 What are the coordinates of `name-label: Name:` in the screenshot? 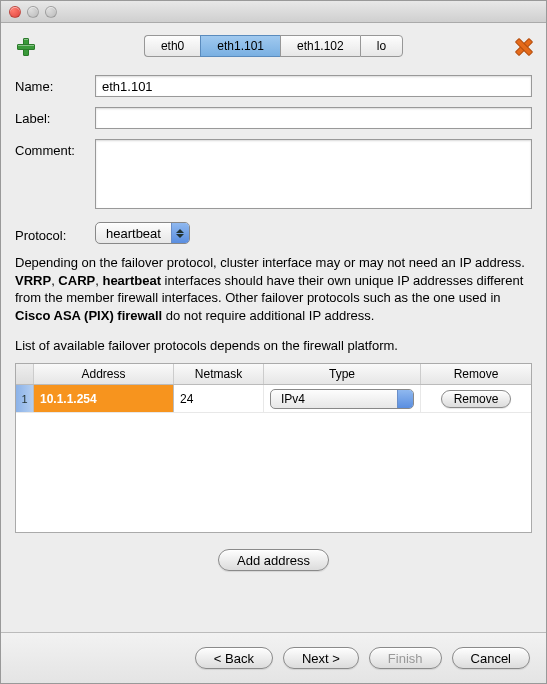 It's located at (55, 84).